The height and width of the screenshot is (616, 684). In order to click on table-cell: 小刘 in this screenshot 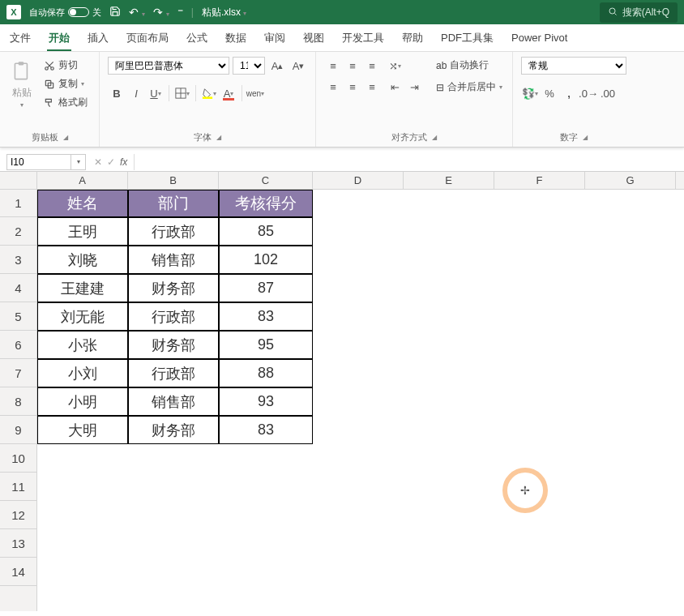, I will do `click(83, 373)`.